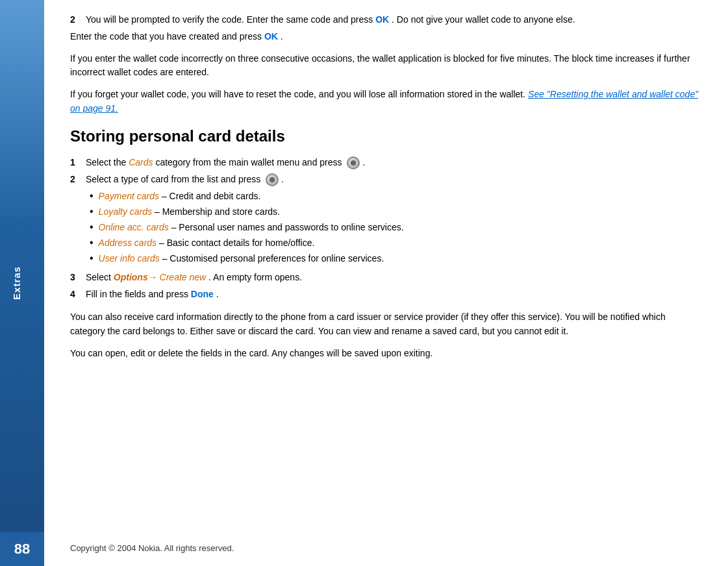 The width and height of the screenshot is (728, 566). I want to click on loyalty-cards-text: – Membership and store cards., so click(217, 212).